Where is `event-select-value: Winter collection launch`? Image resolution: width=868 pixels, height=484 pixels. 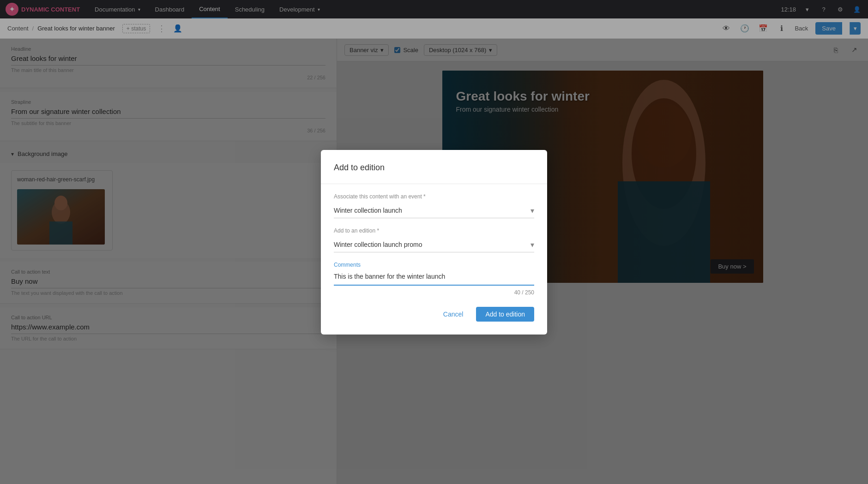
event-select-value: Winter collection launch is located at coordinates (368, 210).